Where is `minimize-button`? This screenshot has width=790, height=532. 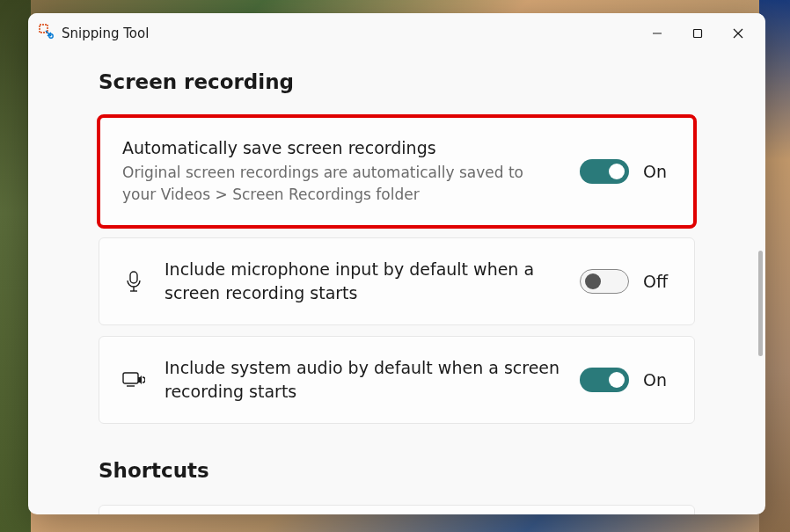
minimize-button is located at coordinates (657, 33).